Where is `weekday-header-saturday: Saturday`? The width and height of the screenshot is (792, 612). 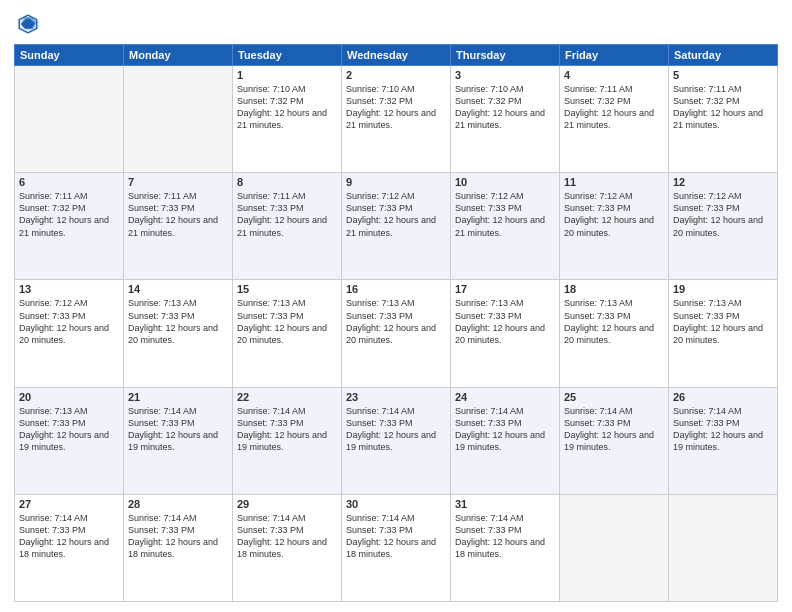
weekday-header-saturday: Saturday is located at coordinates (724, 56).